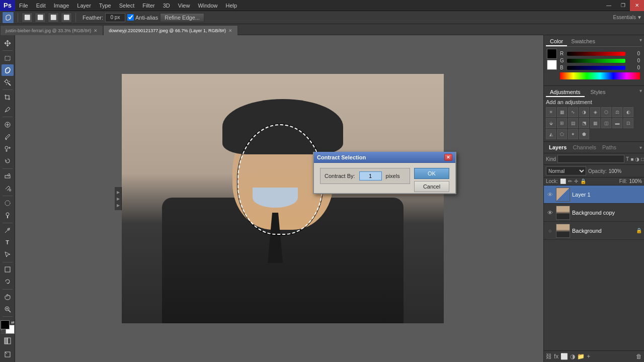  I want to click on layers-search-input, so click(591, 159).